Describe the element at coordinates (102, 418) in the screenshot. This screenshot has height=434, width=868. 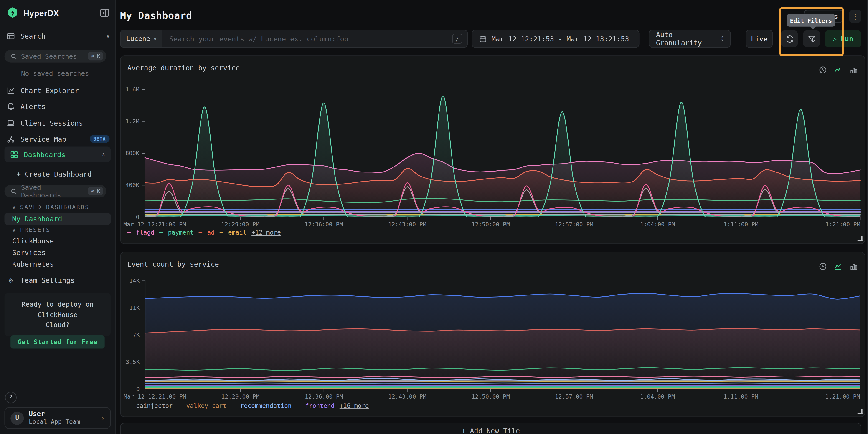
I see `chevron-right-icon: ›` at that location.